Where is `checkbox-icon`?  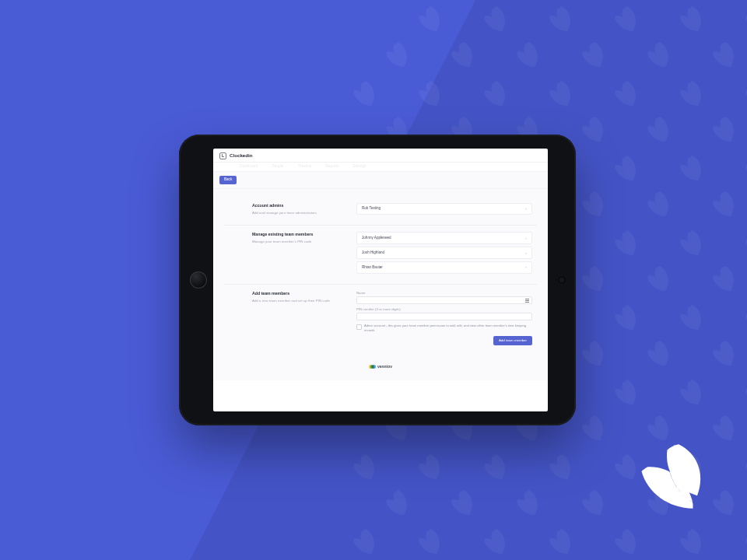
checkbox-icon is located at coordinates (359, 327).